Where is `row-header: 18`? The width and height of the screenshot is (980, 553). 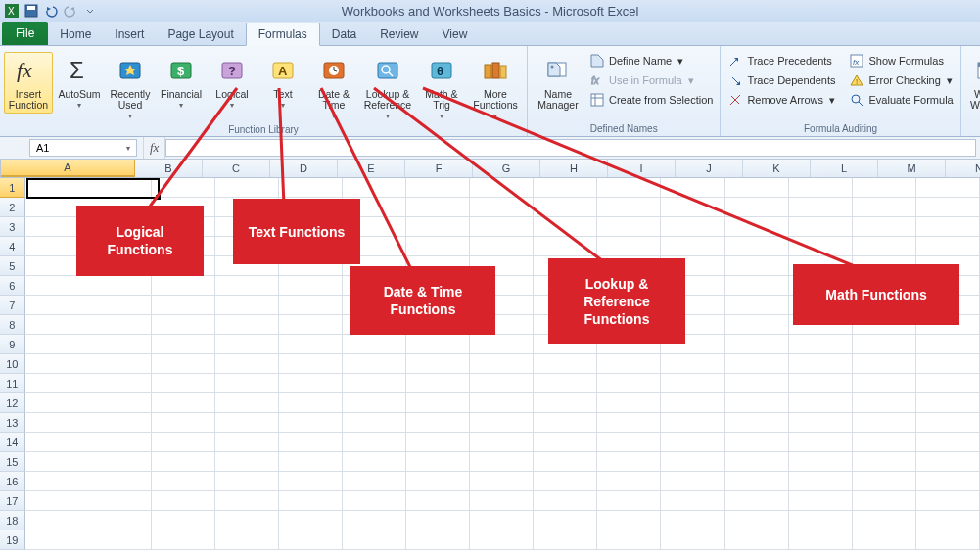 row-header: 18 is located at coordinates (13, 521).